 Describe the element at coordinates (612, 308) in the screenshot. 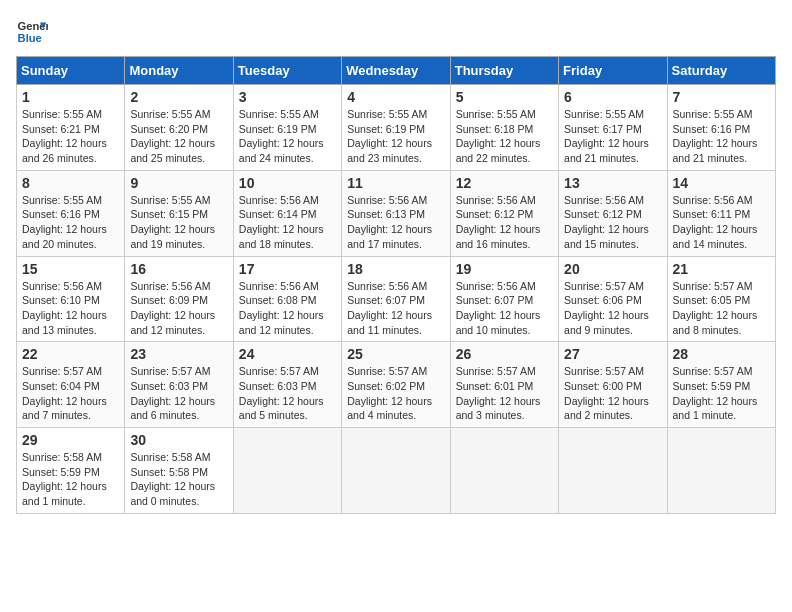

I see `day-info: Sunrise: 5:57 AMSunset: 6:06 PMDaylight:…` at that location.